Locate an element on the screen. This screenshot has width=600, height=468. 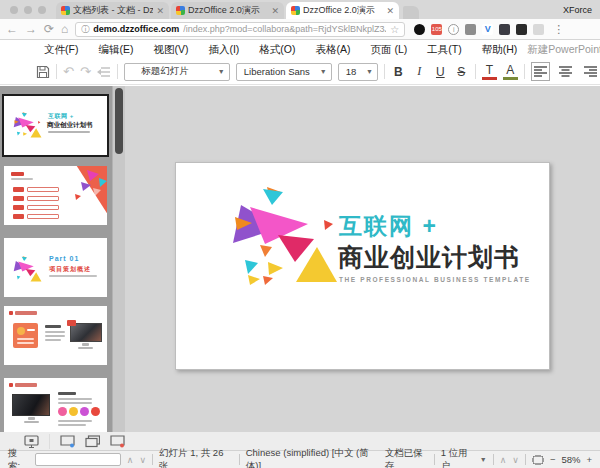
slide-thumbnail-3: Part 01 项目策划概述 is located at coordinates (56, 268).